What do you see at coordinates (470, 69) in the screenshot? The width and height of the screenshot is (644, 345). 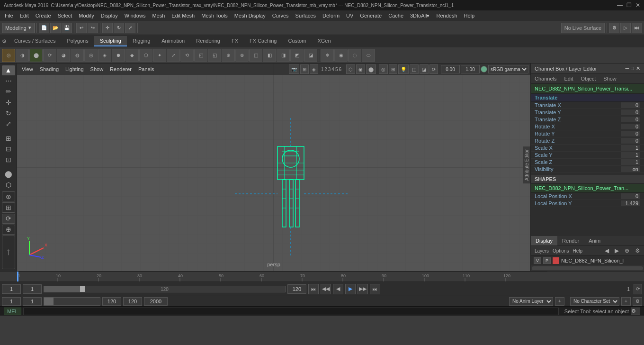 I see `gamma-val-input` at bounding box center [470, 69].